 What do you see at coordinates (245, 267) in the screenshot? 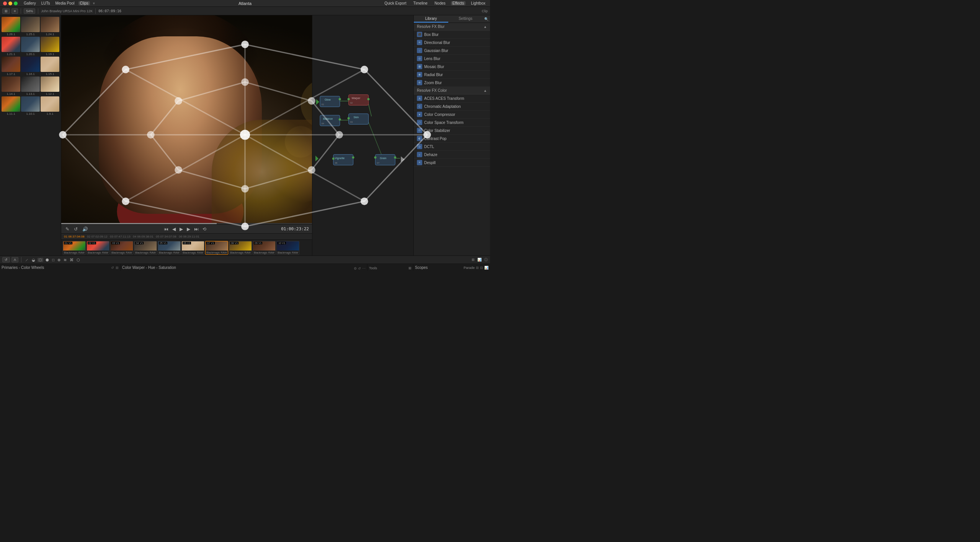
I see `color-panel: Primaries - Color Wheels ↺ ⊞ Temp Tint C…` at bounding box center [245, 267].